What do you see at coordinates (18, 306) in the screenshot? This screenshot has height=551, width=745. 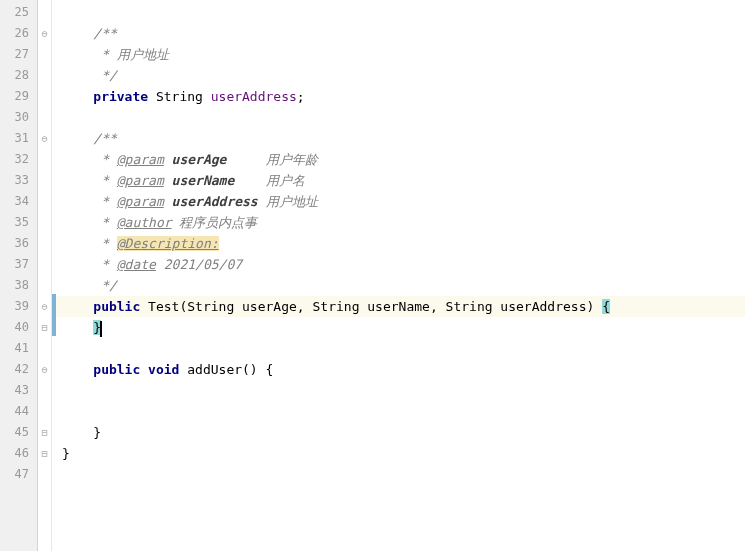 I see `line-number: 39` at bounding box center [18, 306].